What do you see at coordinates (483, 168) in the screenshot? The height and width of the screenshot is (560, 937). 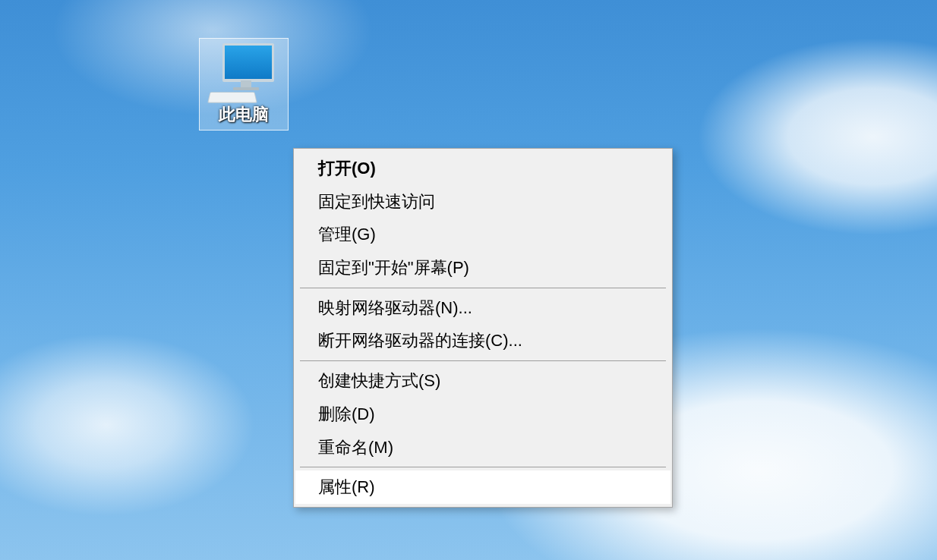 I see `menu-item-open: 打开(O)` at bounding box center [483, 168].